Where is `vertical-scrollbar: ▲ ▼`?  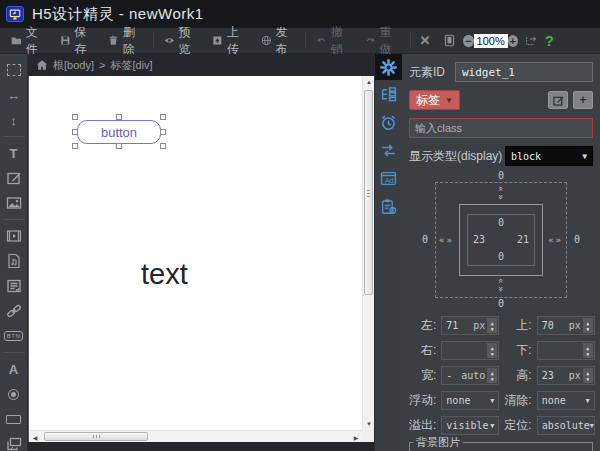 vertical-scrollbar: ▲ ▼ is located at coordinates (368, 253).